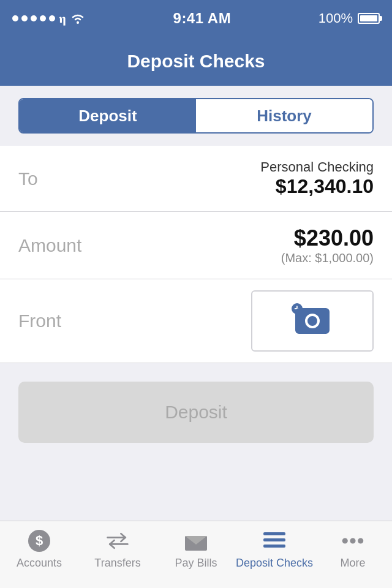 This screenshot has width=392, height=588. What do you see at coordinates (353, 564) in the screenshot?
I see `tab-more-label: More` at bounding box center [353, 564].